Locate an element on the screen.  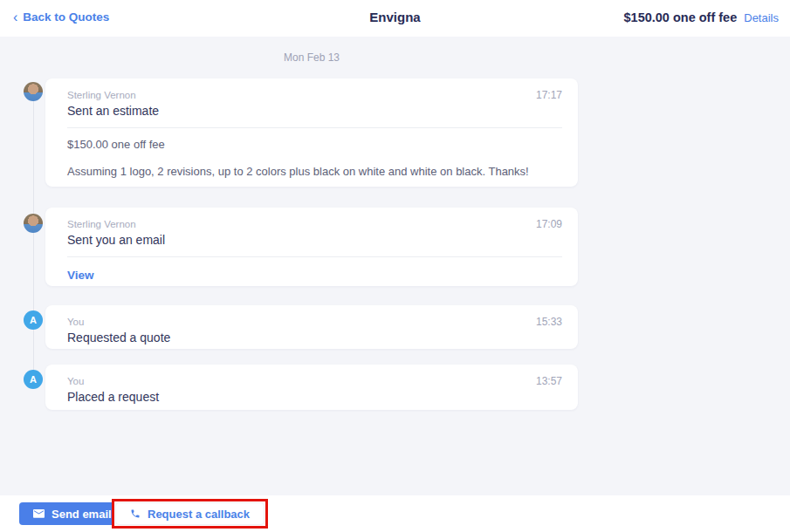
fee-summary-text: $150.00 one off fee is located at coordinates (681, 17).